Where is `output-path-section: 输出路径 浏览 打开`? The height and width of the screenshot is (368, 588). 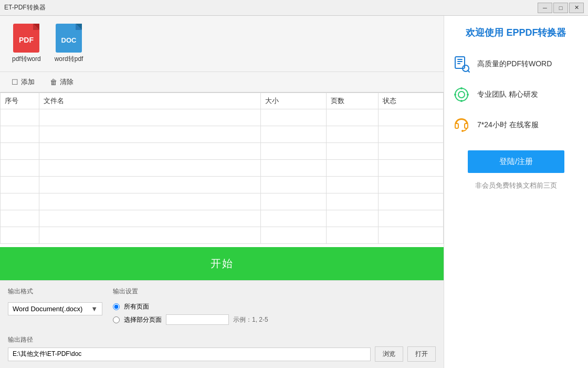 output-path-section: 输出路径 浏览 打开 is located at coordinates (222, 350).